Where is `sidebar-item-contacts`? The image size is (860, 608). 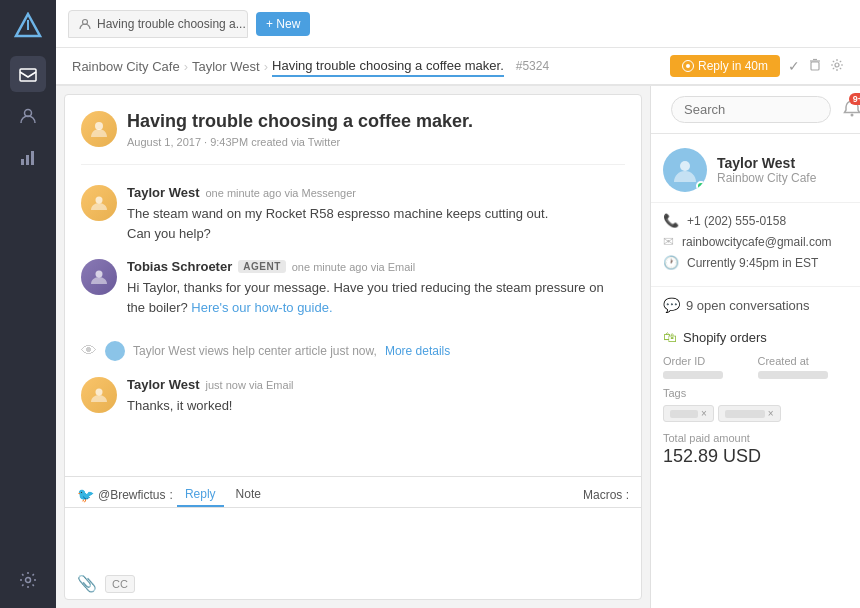
sidebar-item-contacts is located at coordinates (28, 116).